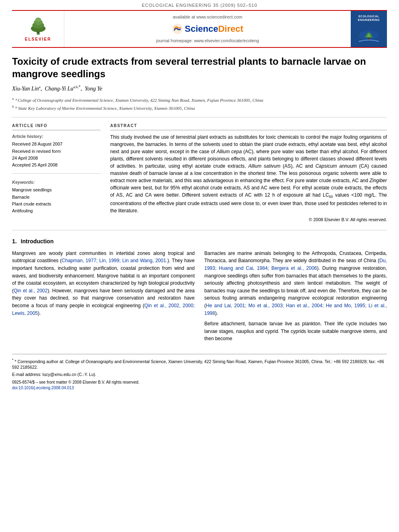 Image resolution: width=399 pixels, height=532 pixels. I want to click on author-3: Yong Ye, so click(94, 88).